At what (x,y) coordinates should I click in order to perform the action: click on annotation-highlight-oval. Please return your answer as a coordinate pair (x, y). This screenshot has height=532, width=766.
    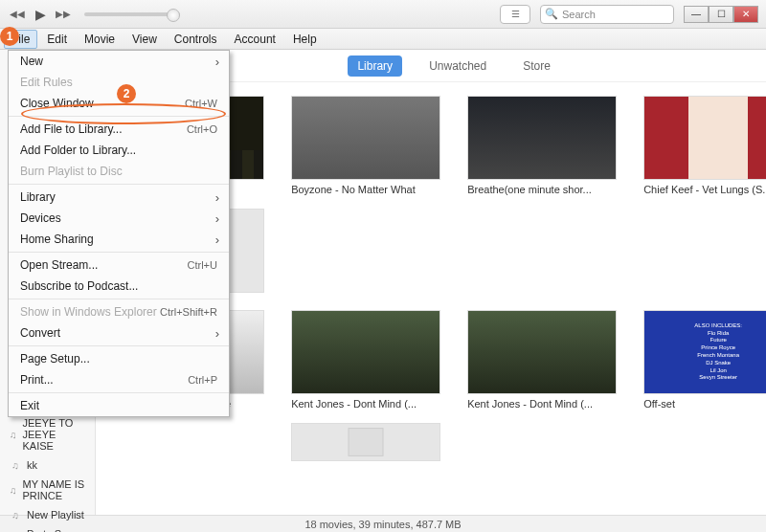
    Looking at the image, I should click on (124, 114).